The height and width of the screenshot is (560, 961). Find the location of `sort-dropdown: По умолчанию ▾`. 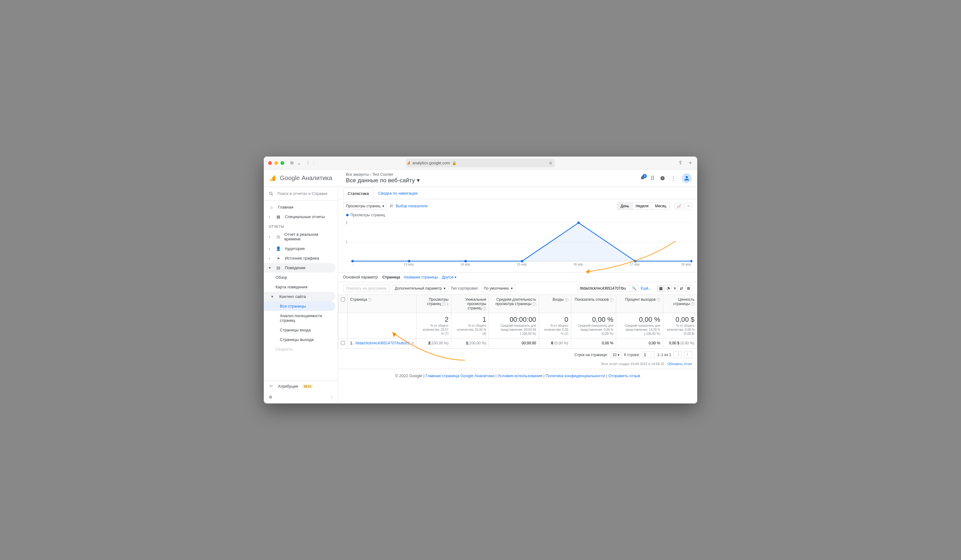

sort-dropdown: По умолчанию ▾ is located at coordinates (498, 288).